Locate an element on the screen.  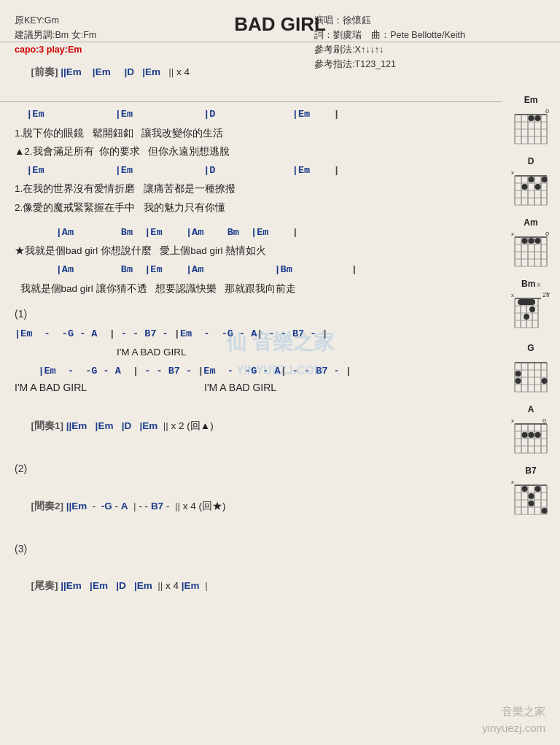
pick: 參考指法:T123_121 is located at coordinates (389, 64).